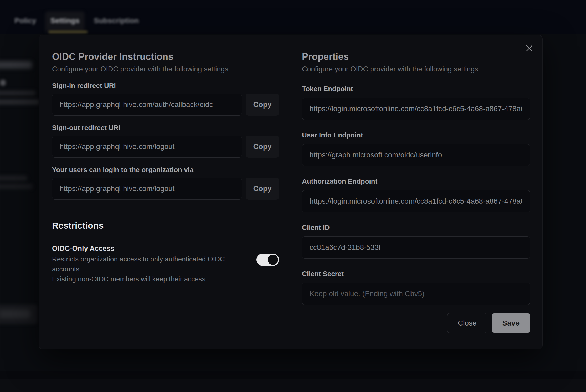 The image size is (586, 392). I want to click on client-secret-label: Client Secret, so click(416, 274).